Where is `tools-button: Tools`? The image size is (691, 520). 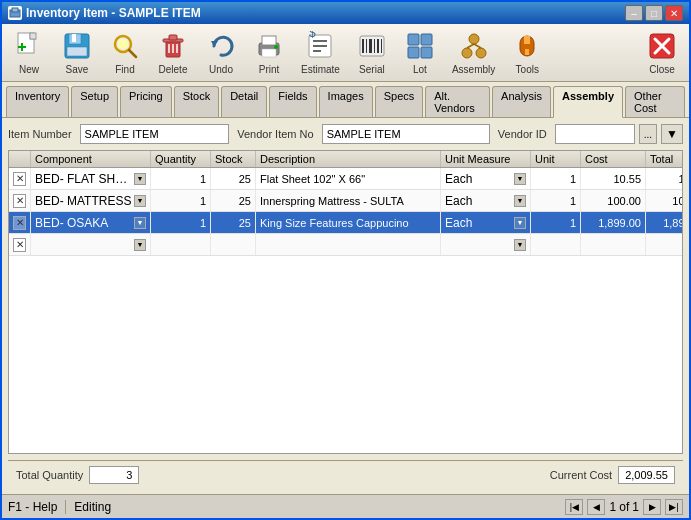 tools-button: Tools is located at coordinates (527, 52).